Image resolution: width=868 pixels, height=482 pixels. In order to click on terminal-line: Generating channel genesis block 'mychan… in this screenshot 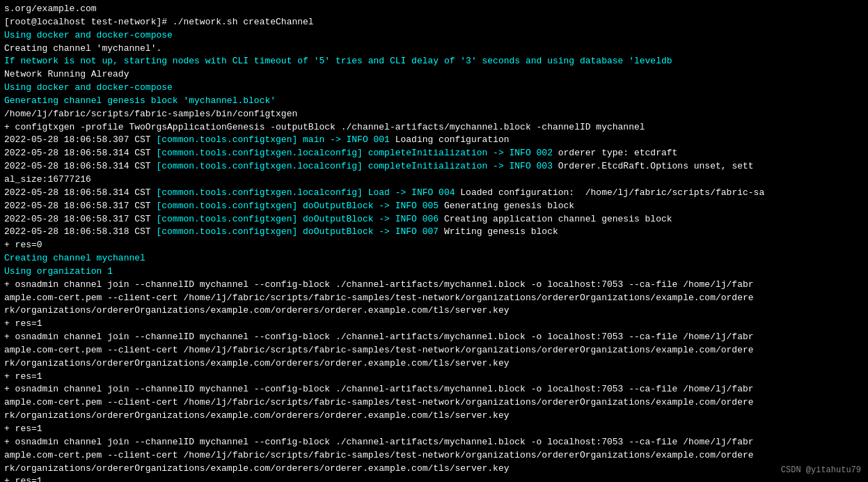, I will do `click(434, 102)`.